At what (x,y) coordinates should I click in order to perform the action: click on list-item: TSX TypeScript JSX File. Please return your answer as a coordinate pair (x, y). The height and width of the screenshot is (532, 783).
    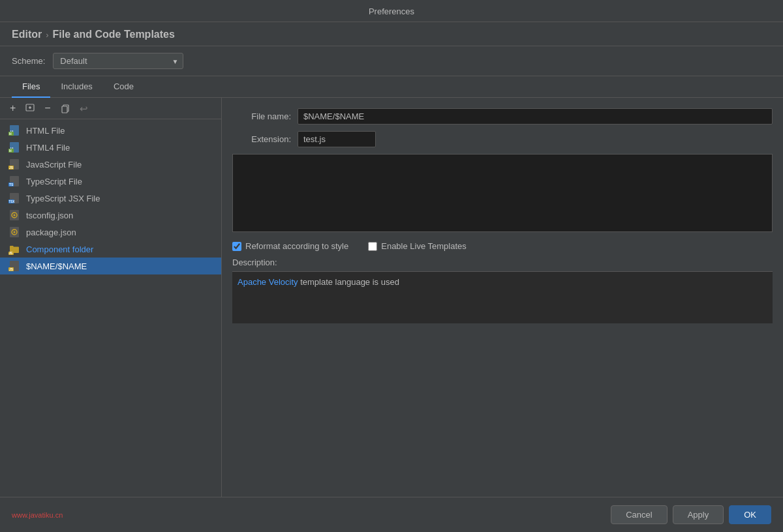
    Looking at the image, I should click on (111, 198).